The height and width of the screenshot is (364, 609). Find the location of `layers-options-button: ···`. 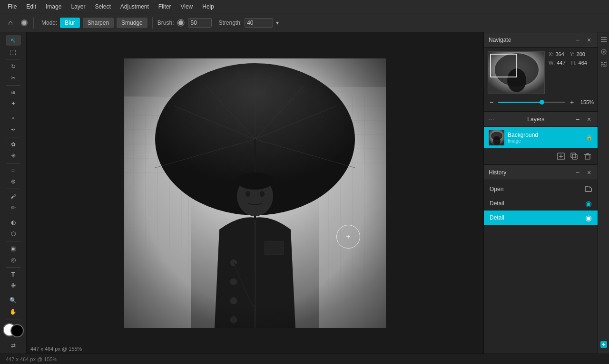

layers-options-button: ··· is located at coordinates (491, 119).